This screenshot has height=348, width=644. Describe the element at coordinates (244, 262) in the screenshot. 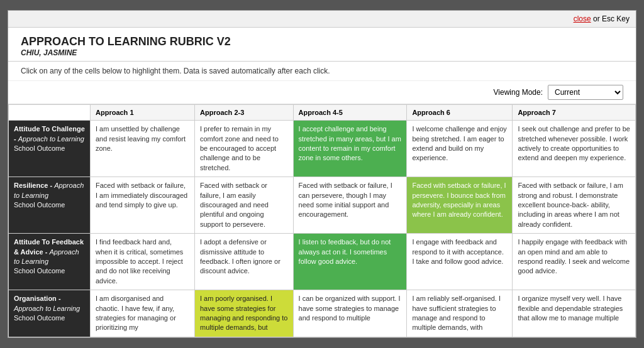

I see `rubric-cell: I adopt a defensive or dismissive attitu…` at that location.